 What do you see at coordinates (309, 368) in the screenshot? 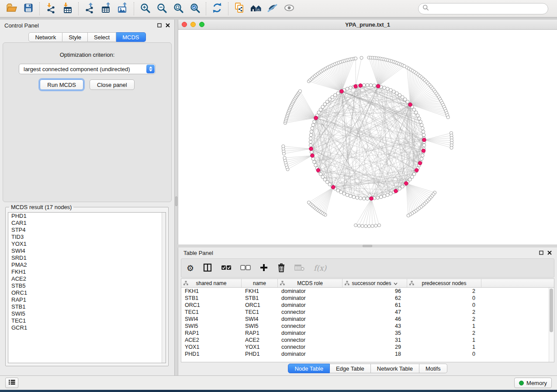
I see `tab-node-table: Node Table` at bounding box center [309, 368].